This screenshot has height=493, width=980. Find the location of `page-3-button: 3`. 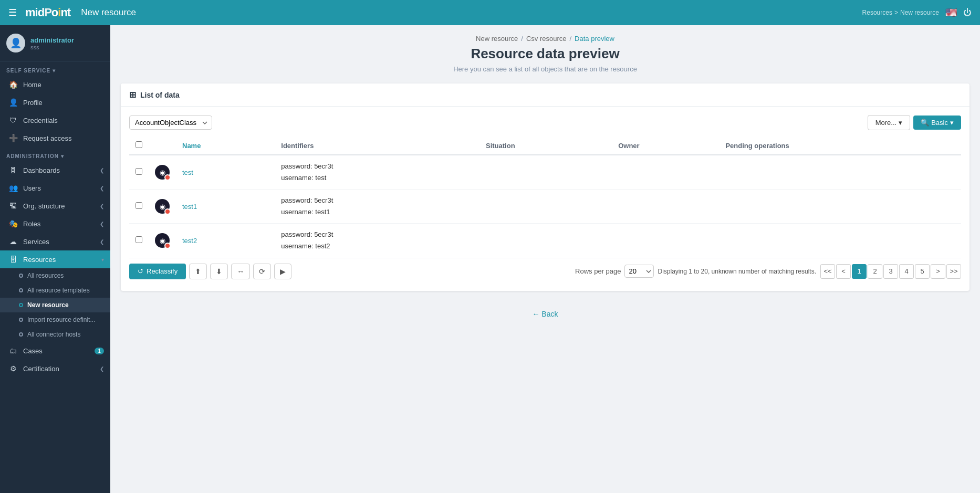

page-3-button: 3 is located at coordinates (891, 271).